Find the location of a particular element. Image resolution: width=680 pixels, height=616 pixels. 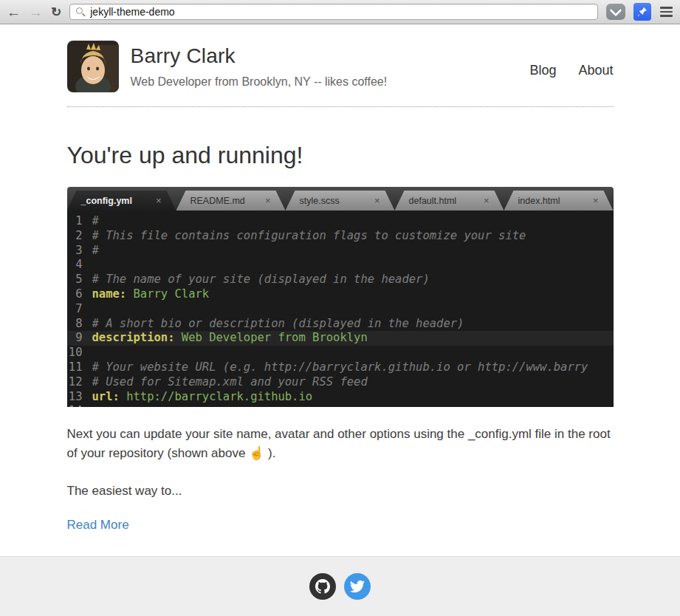

editor-tab-README.md: README.md× is located at coordinates (231, 201).